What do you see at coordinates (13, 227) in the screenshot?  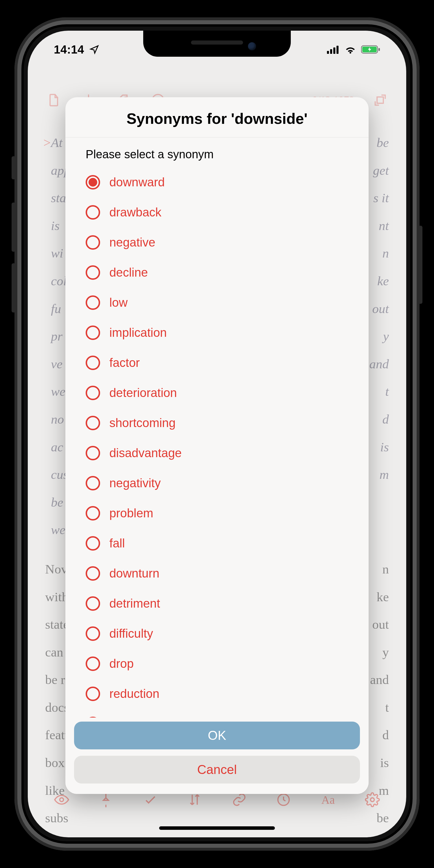 I see `volume-up-button` at bounding box center [13, 227].